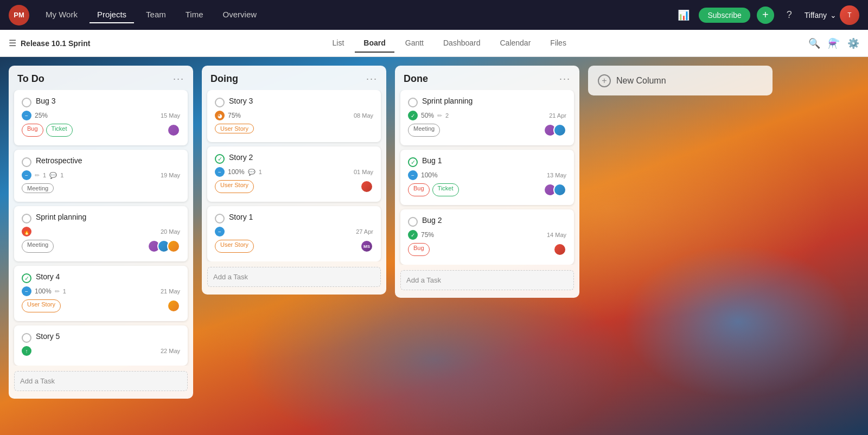  Describe the element at coordinates (179, 79) in the screenshot. I see `column-todo-menu: ···` at that location.